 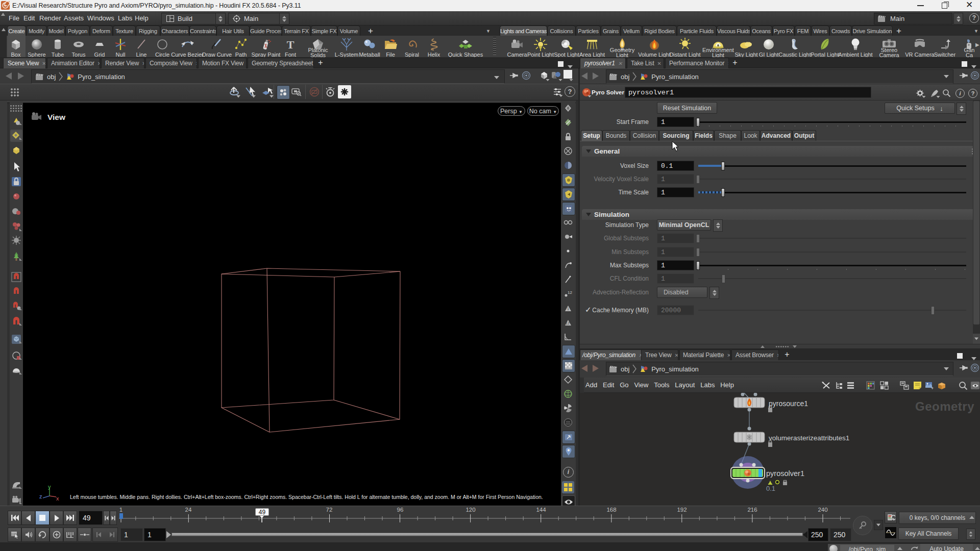 I want to click on svg-text: 192, so click(x=682, y=510).